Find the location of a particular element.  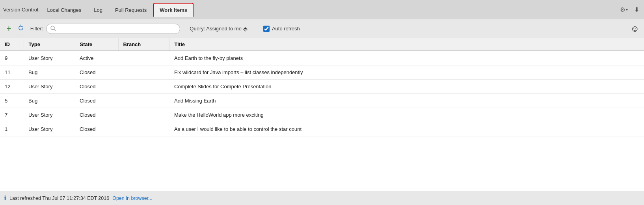

col-header-title: Title is located at coordinates (407, 45).